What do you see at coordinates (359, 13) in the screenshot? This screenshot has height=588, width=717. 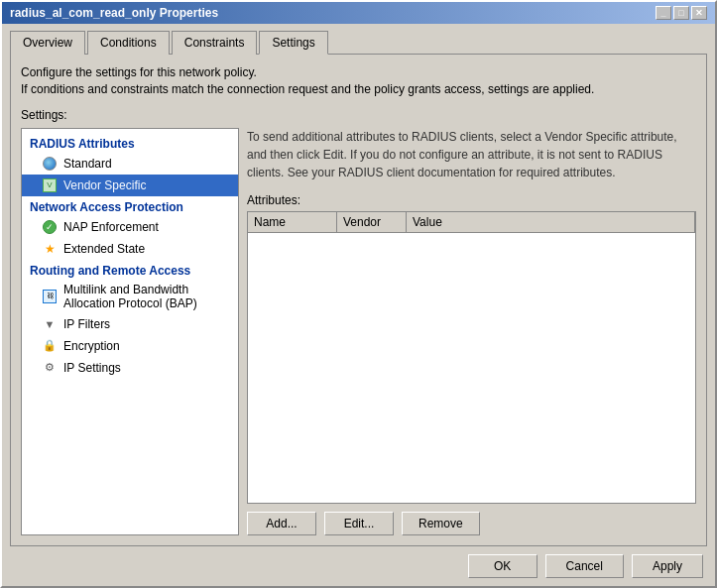 I see `title-bar: radius_al_com_read_only Properties _ □ ✕` at bounding box center [359, 13].